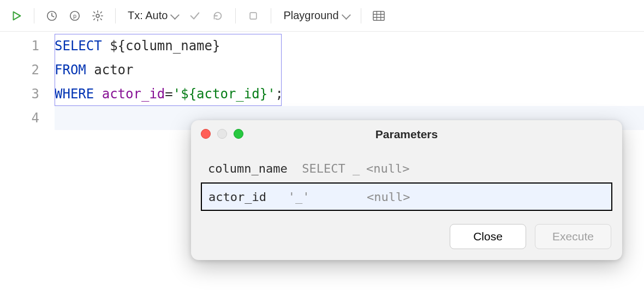 This screenshot has height=295, width=644. Describe the element at coordinates (407, 168) in the screenshot. I see `parameter-row: column_name SELECT _ <null>` at that location.